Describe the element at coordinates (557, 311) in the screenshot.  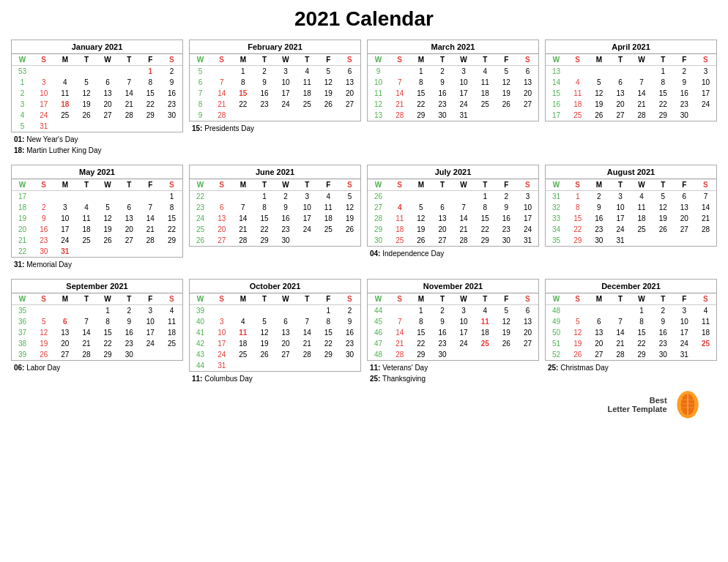
I see `week-number: 48` at that location.